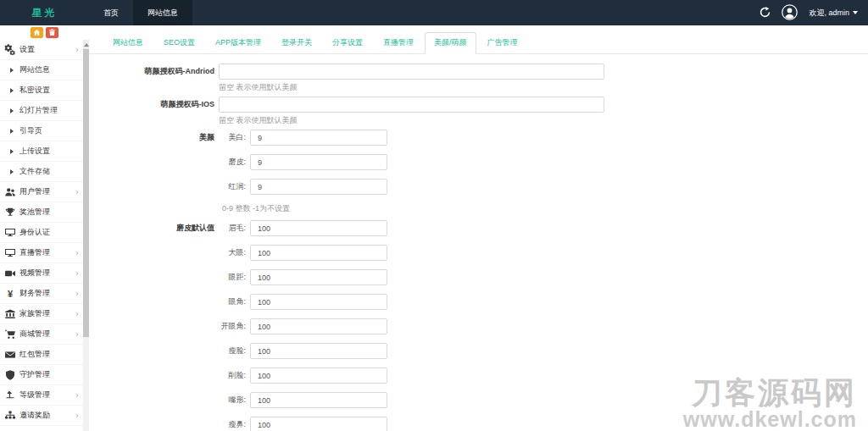 This screenshot has height=431, width=868. What do you see at coordinates (42, 274) in the screenshot?
I see `sidebar-item: 视频管理 ›` at bounding box center [42, 274].